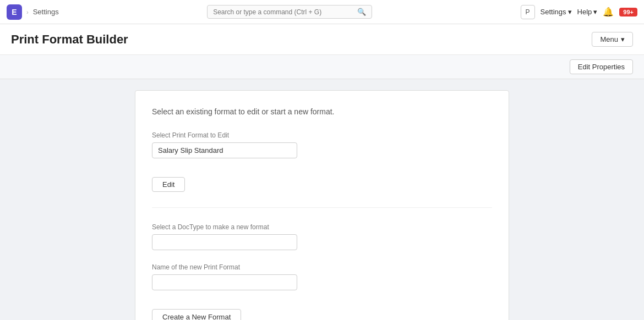 This screenshot has width=644, height=320. I want to click on breadcrumb-label: Settings, so click(46, 12).